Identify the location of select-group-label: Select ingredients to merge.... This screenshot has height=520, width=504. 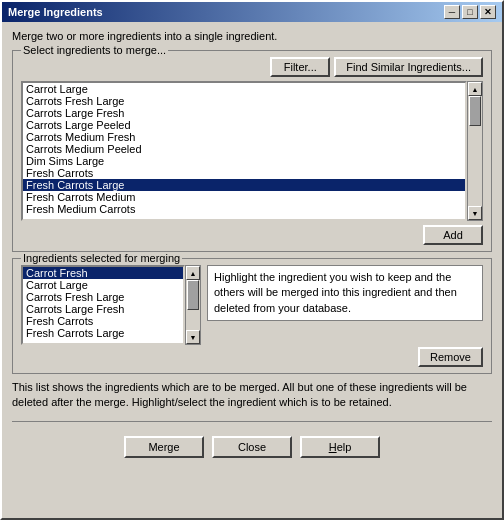
(94, 50).